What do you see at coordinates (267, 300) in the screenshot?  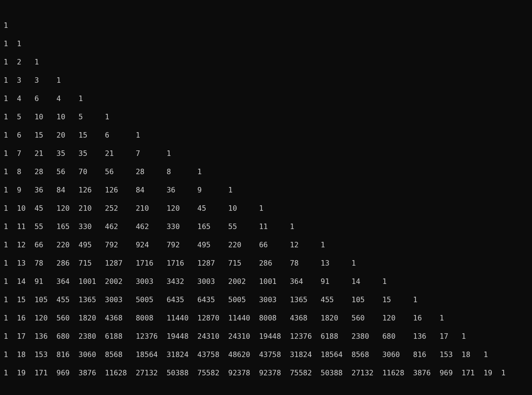 I see `triangle-row: 1 15 105 455 1365 3003 5005 6435 6435 50…` at bounding box center [267, 300].